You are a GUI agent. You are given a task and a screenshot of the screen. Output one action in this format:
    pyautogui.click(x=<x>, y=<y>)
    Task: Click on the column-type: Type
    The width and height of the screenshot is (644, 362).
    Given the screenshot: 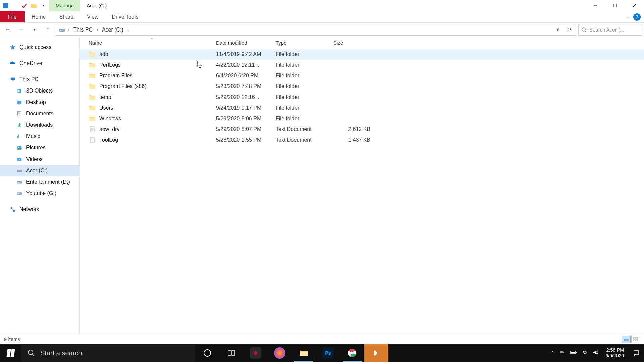 What is the action you would take?
    pyautogui.click(x=305, y=43)
    